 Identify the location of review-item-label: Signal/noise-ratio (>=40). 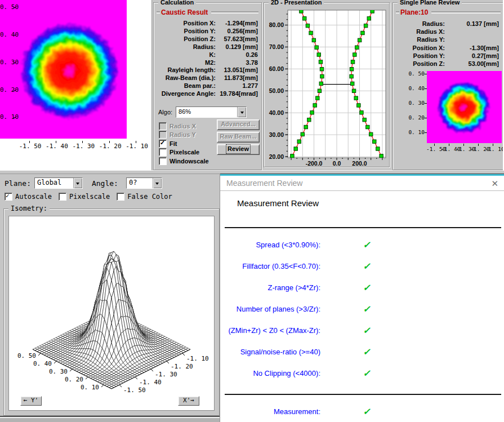
(270, 352).